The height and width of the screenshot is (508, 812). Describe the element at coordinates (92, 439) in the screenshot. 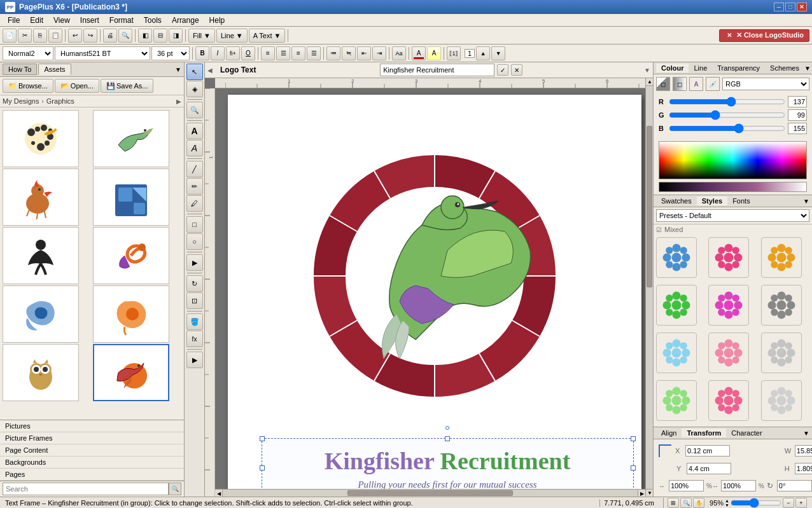

I see `picture-frames-link: Picture Frames` at that location.